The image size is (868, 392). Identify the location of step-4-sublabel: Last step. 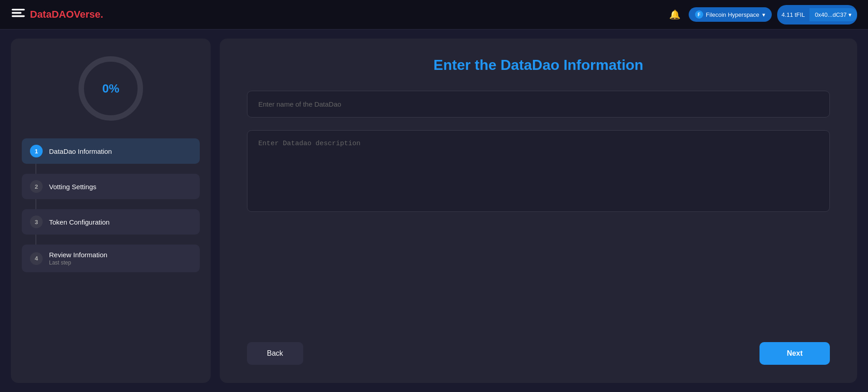
(78, 263).